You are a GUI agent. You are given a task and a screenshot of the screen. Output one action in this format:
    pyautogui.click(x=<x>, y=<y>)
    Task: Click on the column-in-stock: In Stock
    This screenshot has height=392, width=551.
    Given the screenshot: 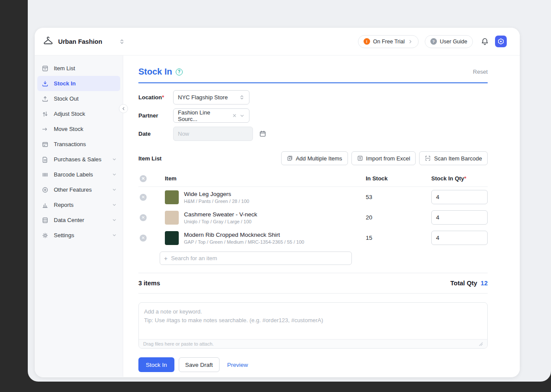 What is the action you would take?
    pyautogui.click(x=398, y=179)
    